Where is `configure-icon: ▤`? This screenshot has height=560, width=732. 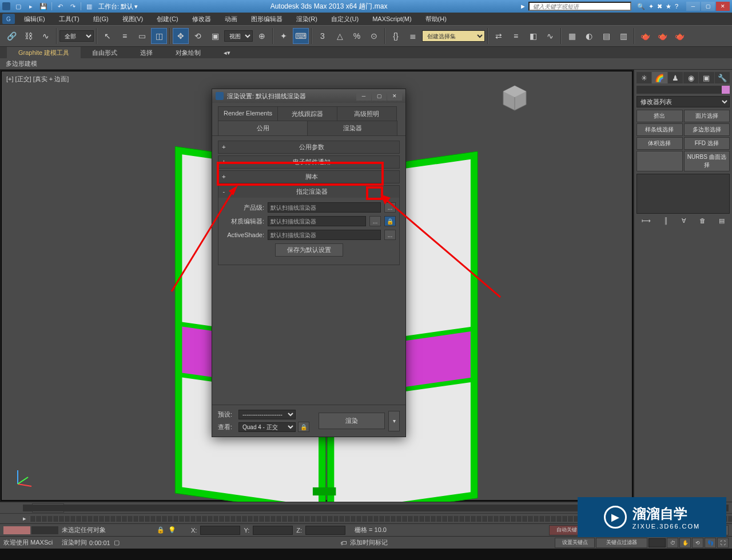 configure-icon: ▤ is located at coordinates (722, 221).